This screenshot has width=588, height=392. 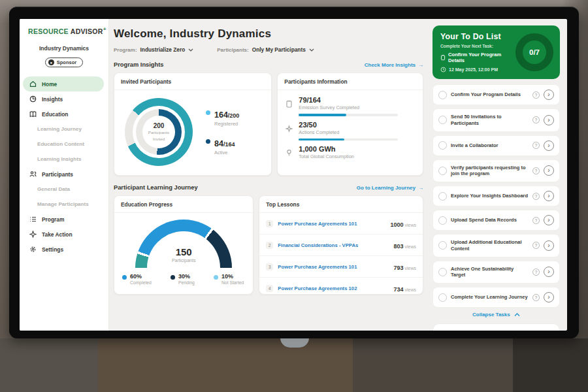 I want to click on sponsor-badge: ● Sponsor, so click(x=64, y=63).